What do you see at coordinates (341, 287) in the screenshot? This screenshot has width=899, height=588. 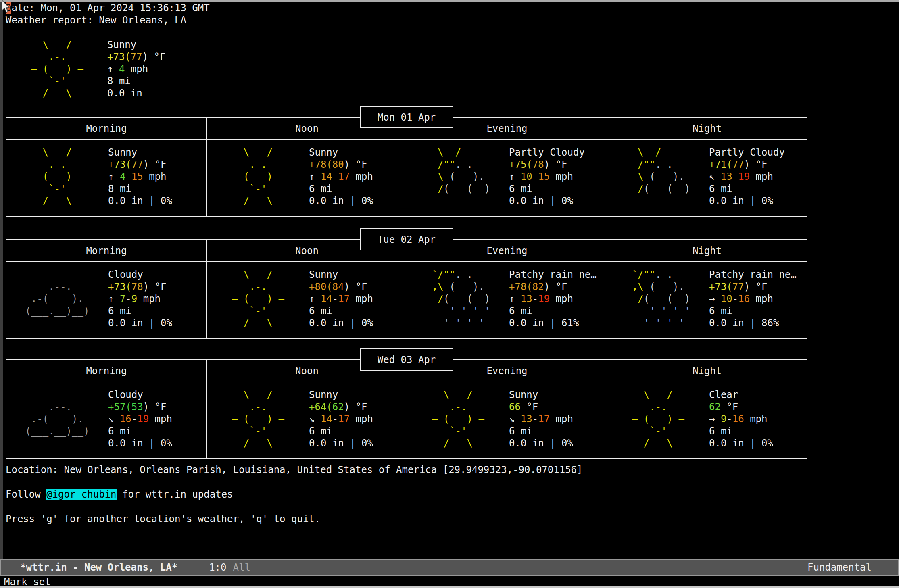 I see `temperature-text: +80(84) °F` at bounding box center [341, 287].